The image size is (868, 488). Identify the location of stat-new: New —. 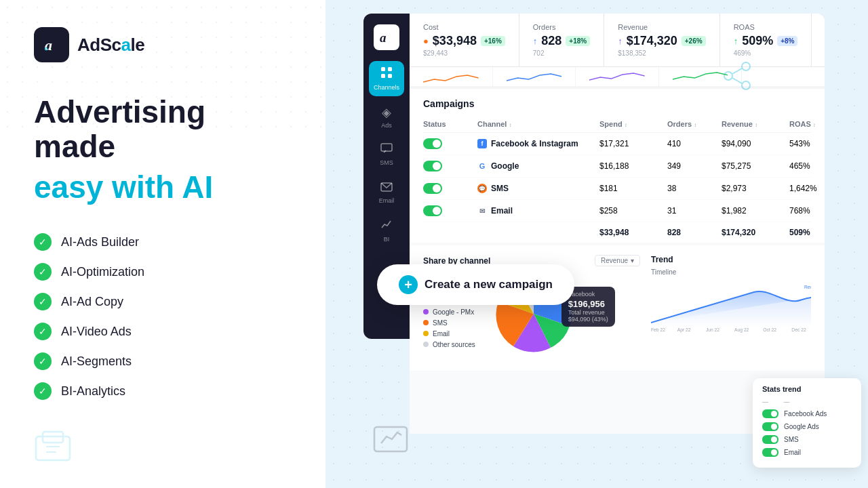
(818, 40).